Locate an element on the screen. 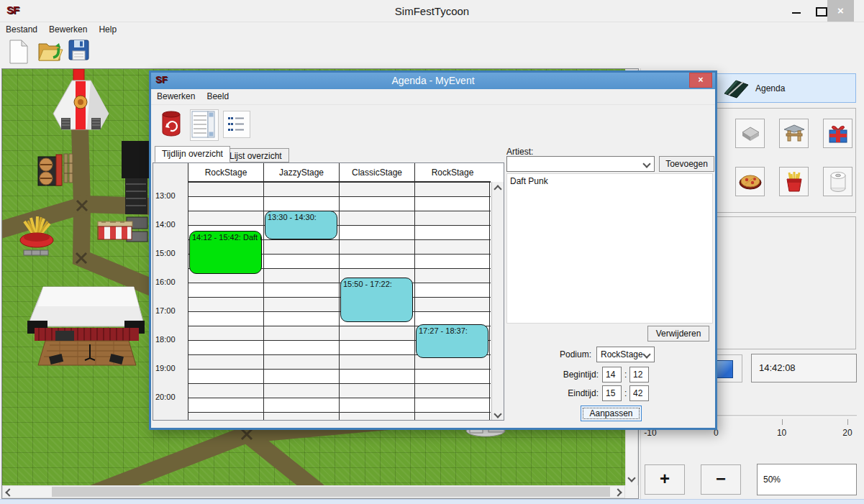  dialog-titlebar: SF Agenda - MyEvent × is located at coordinates (433, 81).